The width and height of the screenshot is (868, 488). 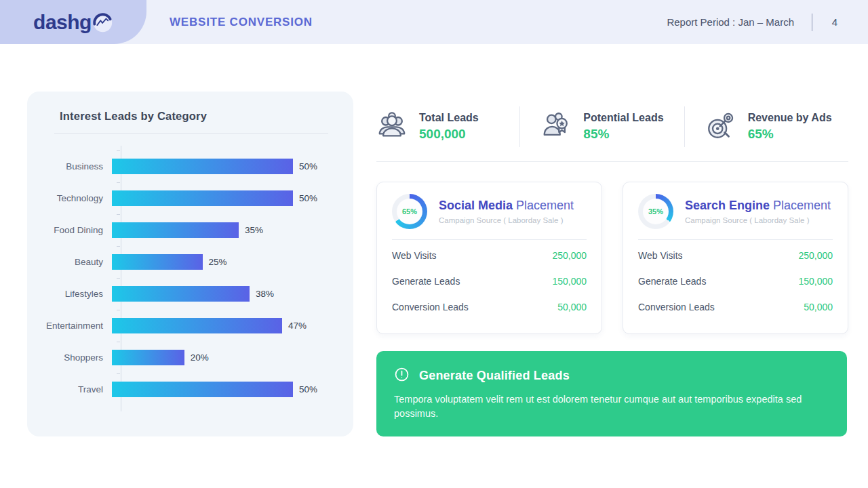 What do you see at coordinates (735, 258) in the screenshot?
I see `placement-card: 35%Search Engine PlacementCampaign Sourc…` at bounding box center [735, 258].